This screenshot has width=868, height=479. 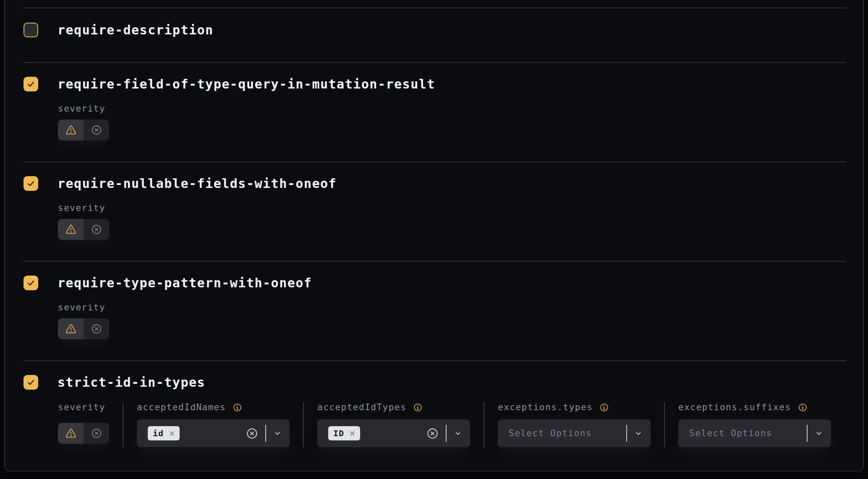 I want to click on rule-title: strict-id-in-types, so click(x=131, y=383).